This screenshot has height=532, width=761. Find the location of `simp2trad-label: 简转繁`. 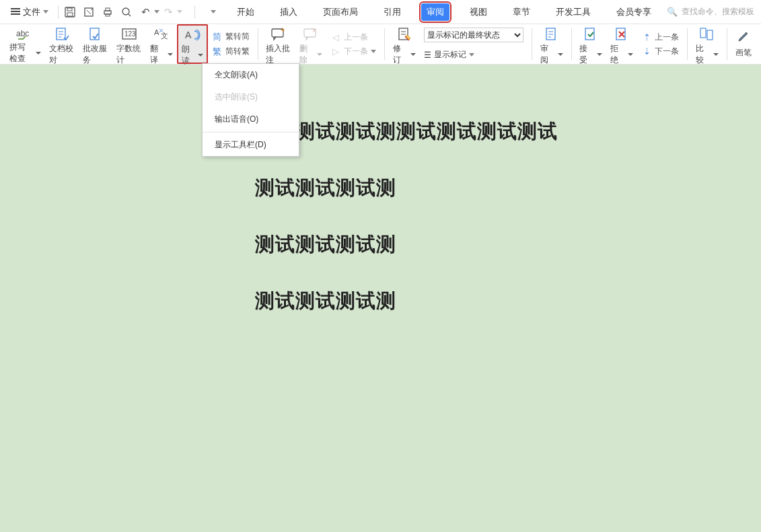

simp2trad-label: 简转繁 is located at coordinates (238, 51).